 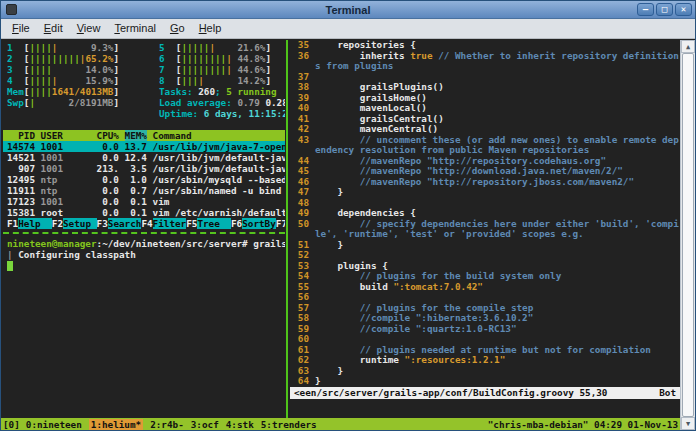 What do you see at coordinates (220, 48) in the screenshot?
I see `htop-meter: 5 [|||||| 21.6%]` at bounding box center [220, 48].